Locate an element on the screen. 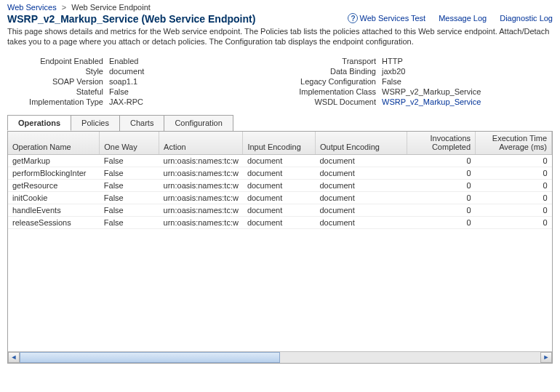  column-header: One Way is located at coordinates (129, 143).